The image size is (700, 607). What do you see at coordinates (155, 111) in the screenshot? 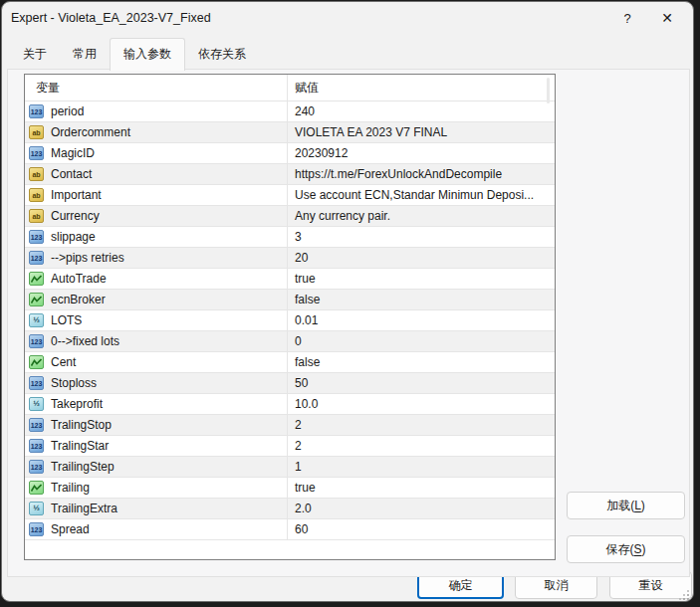
I see `param-name-cell: 123 period` at bounding box center [155, 111].